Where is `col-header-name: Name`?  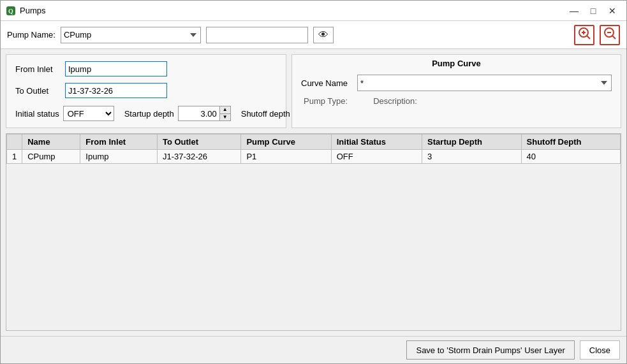
col-header-name: Name is located at coordinates (51, 142).